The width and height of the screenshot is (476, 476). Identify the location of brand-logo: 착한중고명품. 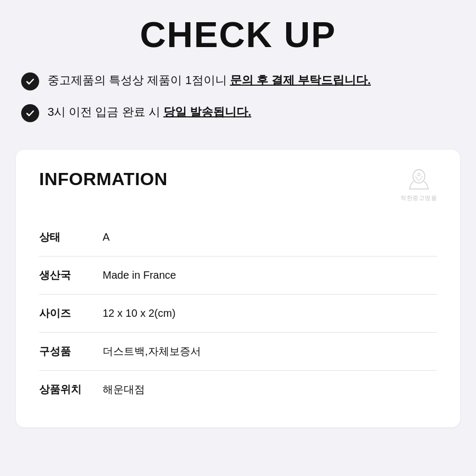
(419, 185).